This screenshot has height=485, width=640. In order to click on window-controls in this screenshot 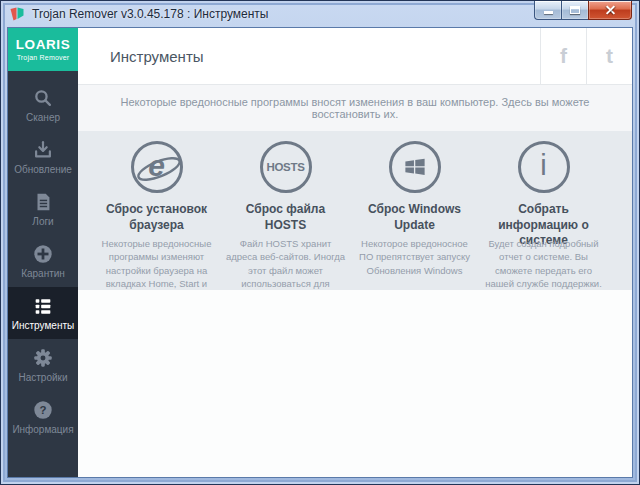, I will do `click(583, 10)`.